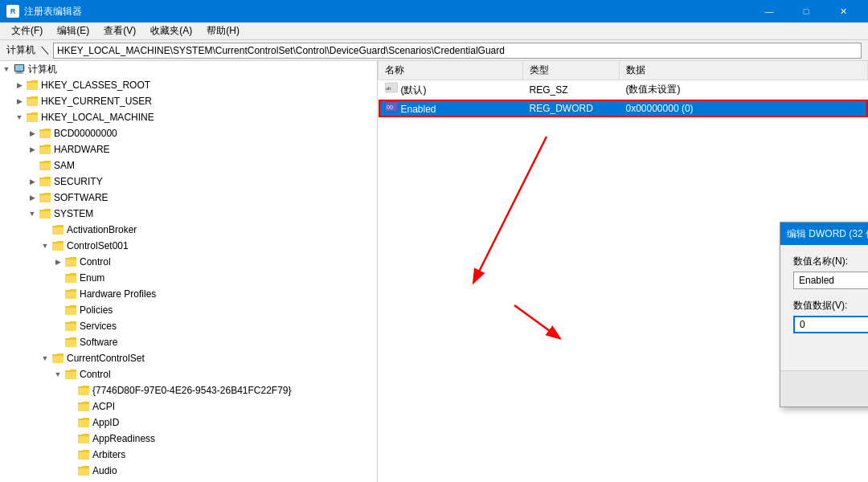 The image size is (868, 482). What do you see at coordinates (98, 342) in the screenshot?
I see `tree-label: Software` at bounding box center [98, 342].